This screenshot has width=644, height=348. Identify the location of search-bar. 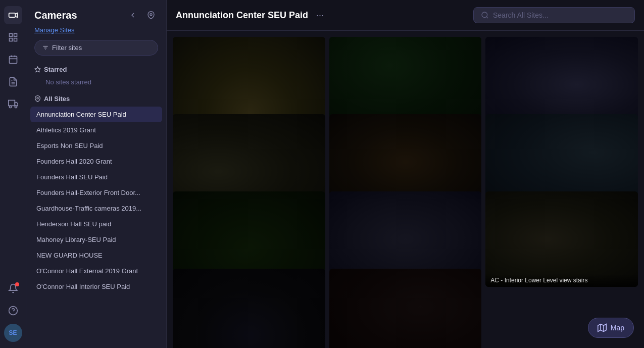
(554, 15).